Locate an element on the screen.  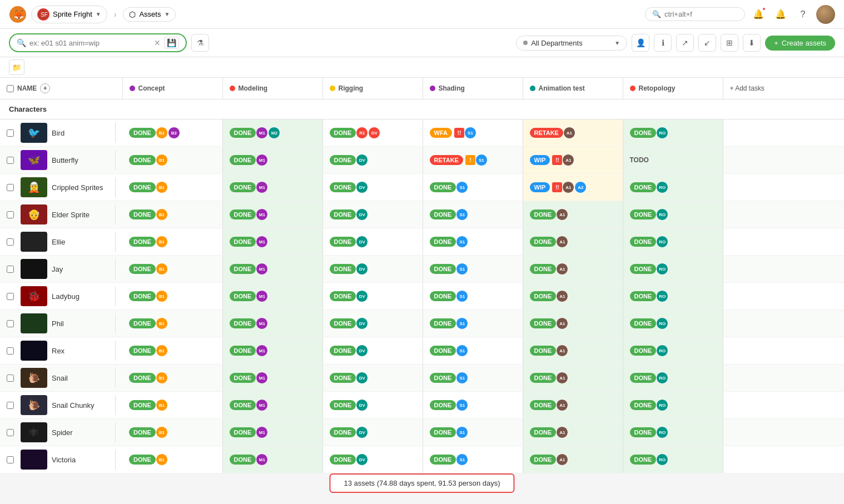
td-animation: WIP!!A1 is located at coordinates (573, 160).